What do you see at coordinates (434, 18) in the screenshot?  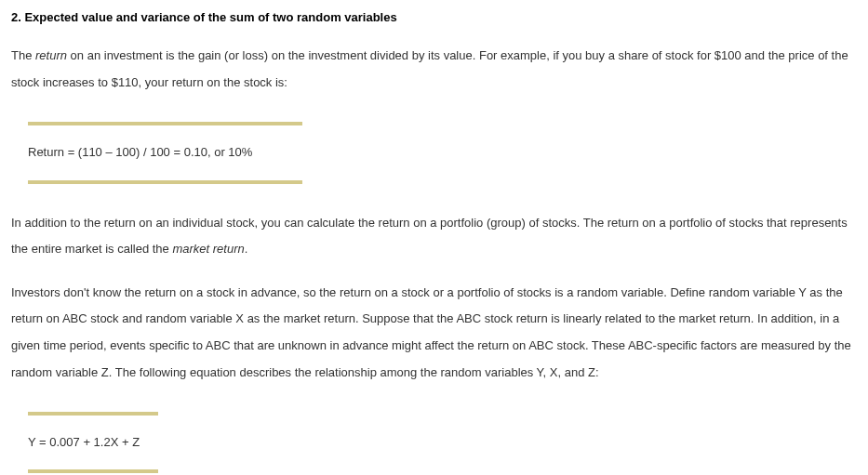 I see `section-heading: 2. Expected value and variance of the su…` at bounding box center [434, 18].